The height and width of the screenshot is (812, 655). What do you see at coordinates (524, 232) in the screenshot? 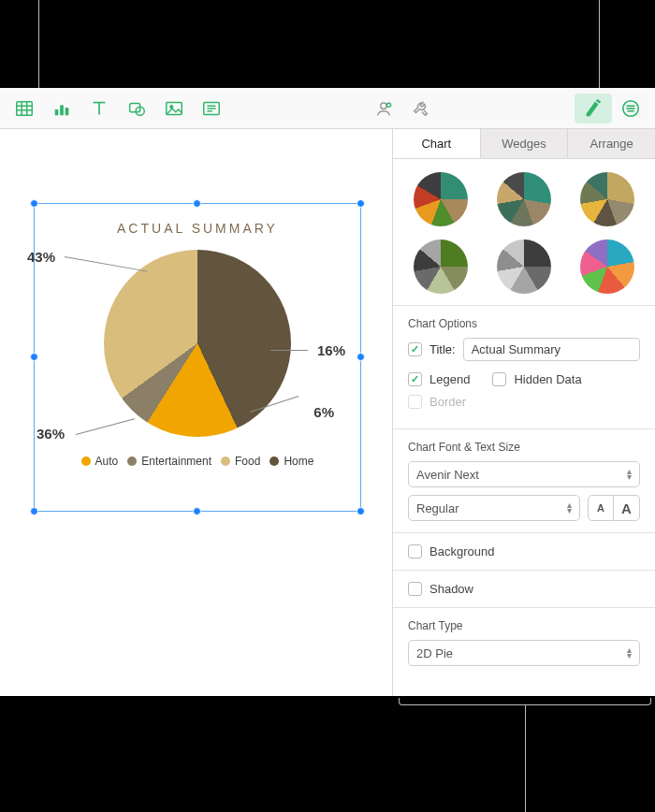
I see `chart-style-presets` at bounding box center [524, 232].